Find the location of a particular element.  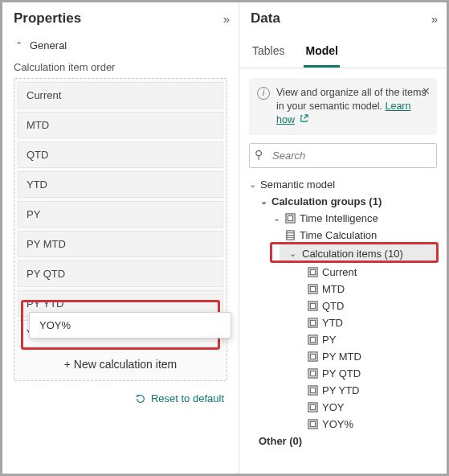

order-item: PY is located at coordinates (120, 214).